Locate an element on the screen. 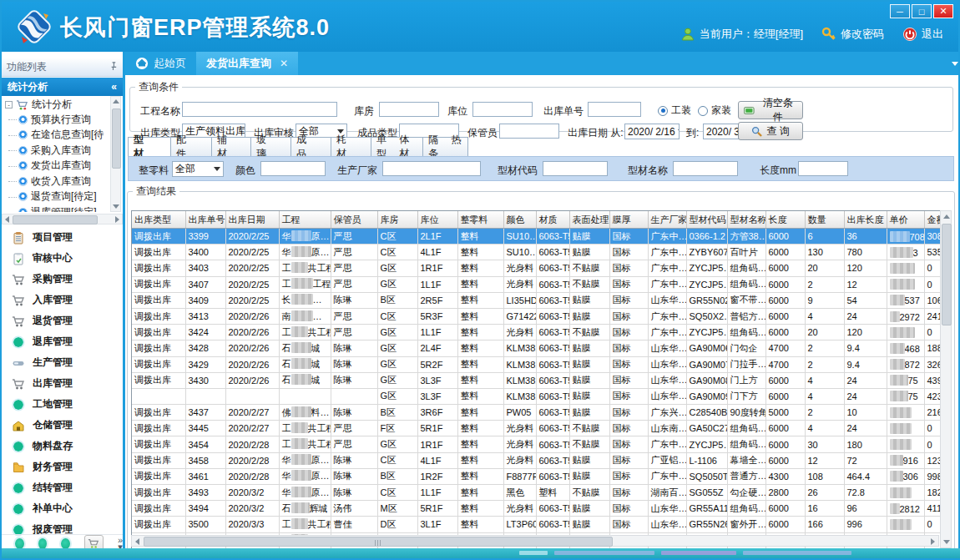  location-input is located at coordinates (503, 109).